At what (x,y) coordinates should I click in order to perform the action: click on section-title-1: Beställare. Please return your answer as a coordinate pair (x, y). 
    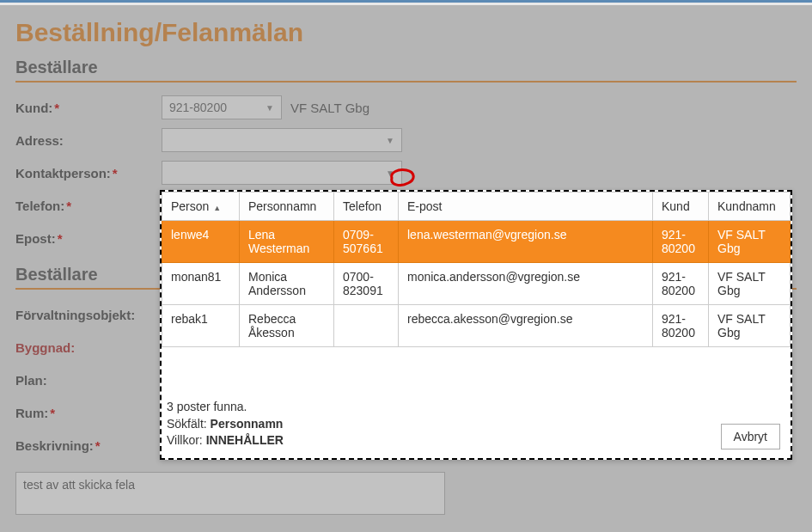
    Looking at the image, I should click on (406, 70).